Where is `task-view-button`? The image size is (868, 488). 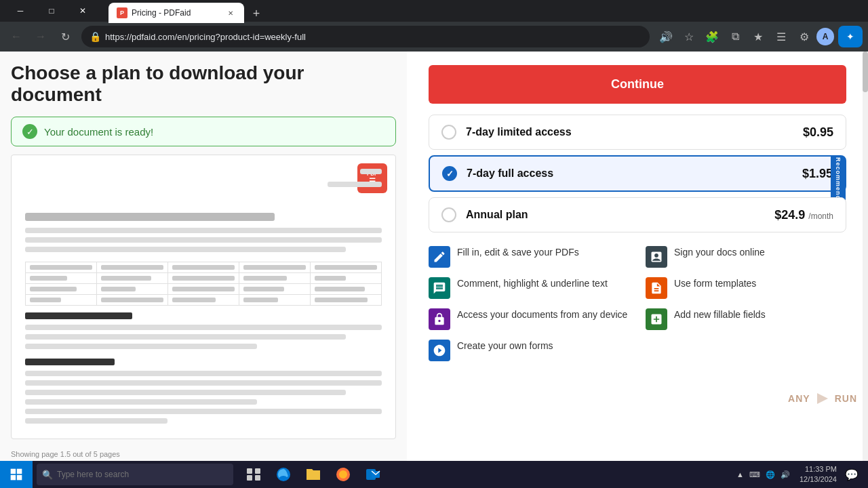 task-view-button is located at coordinates (254, 474).